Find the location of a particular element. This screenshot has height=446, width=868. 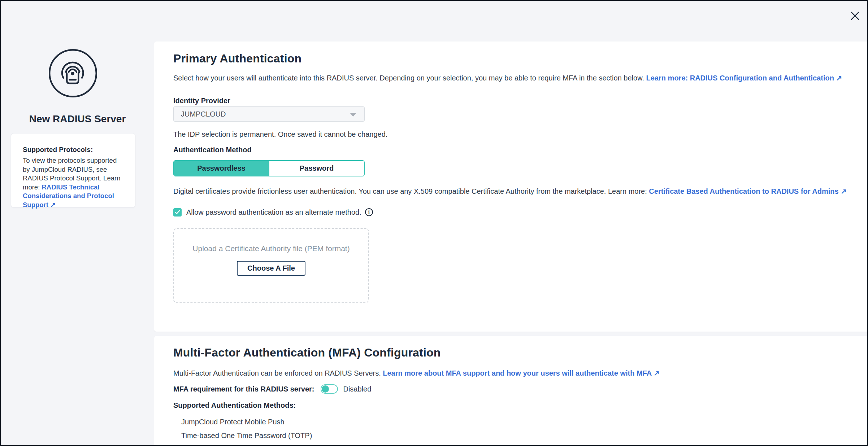

mfa-learn-more-link: Learn more about MFA support and how you… is located at coordinates (521, 373).